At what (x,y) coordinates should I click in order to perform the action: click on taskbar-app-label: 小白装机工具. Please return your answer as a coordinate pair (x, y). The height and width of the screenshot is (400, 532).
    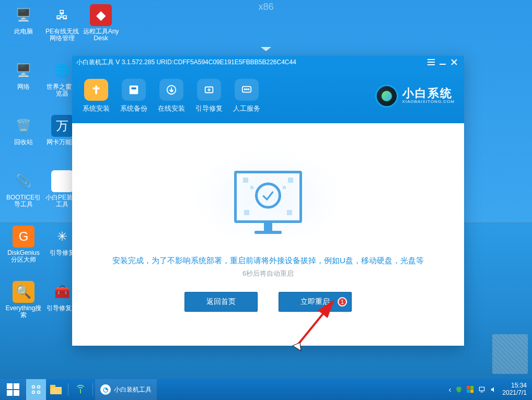
    Looking at the image, I should click on (133, 390).